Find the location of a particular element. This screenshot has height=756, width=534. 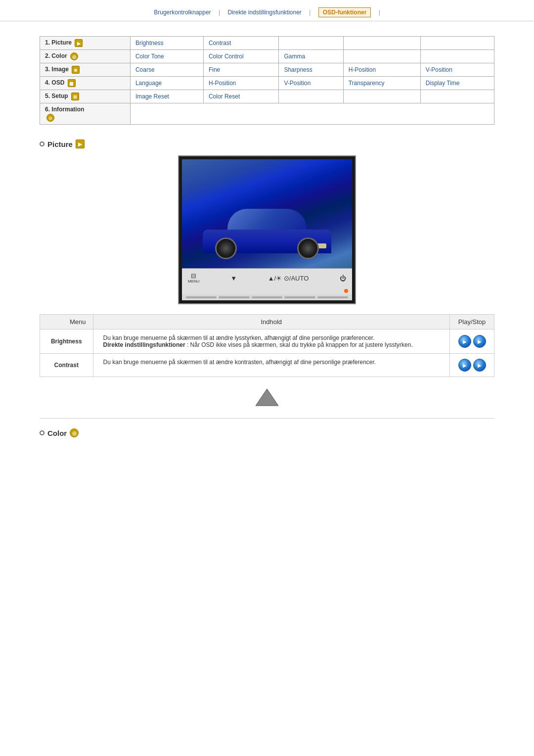

color-section: Color ◎ is located at coordinates (267, 433).